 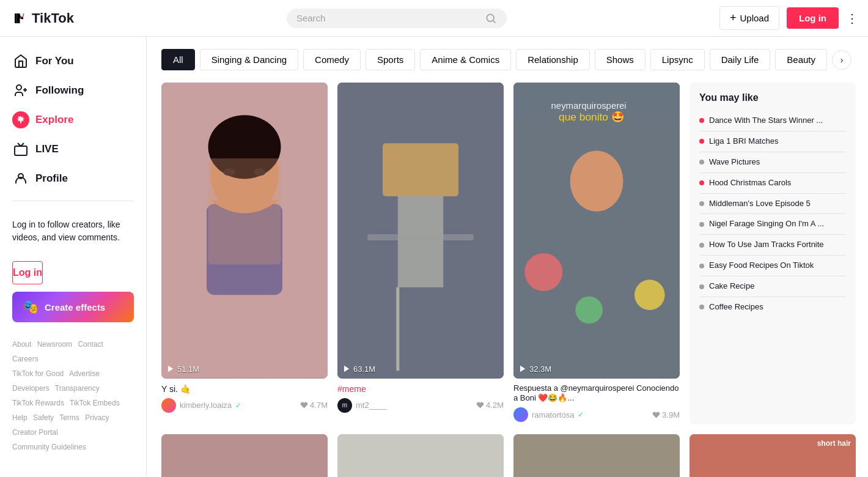 I want to click on logo-text: TikTok, so click(x=53, y=18).